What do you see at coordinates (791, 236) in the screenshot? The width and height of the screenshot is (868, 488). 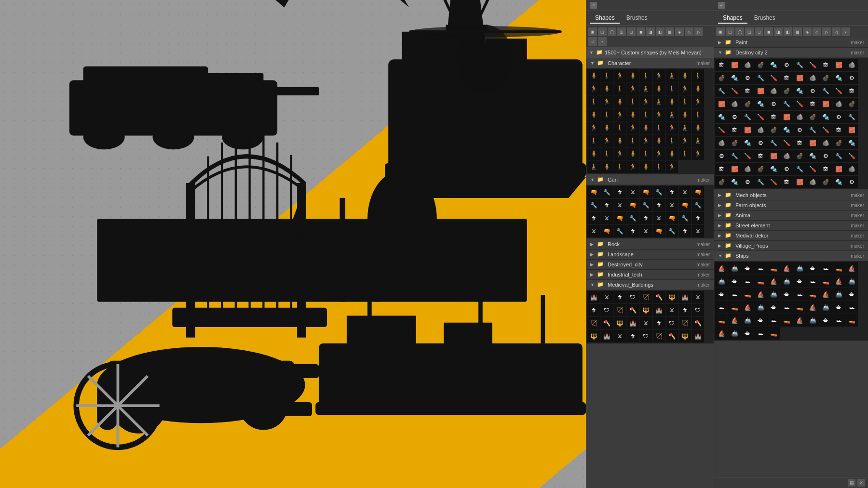 I see `group-medival-dekor: ▶ 📁 Medival dekor maker` at bounding box center [791, 236].